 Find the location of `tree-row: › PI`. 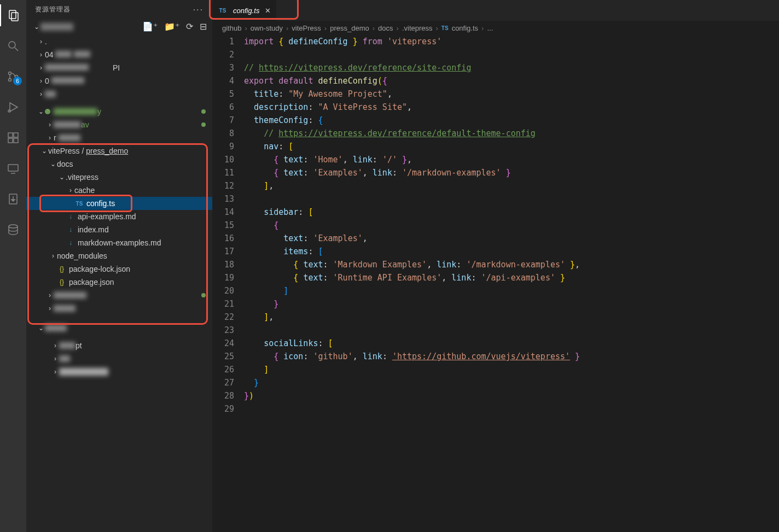

tree-row: › PI is located at coordinates (119, 68).